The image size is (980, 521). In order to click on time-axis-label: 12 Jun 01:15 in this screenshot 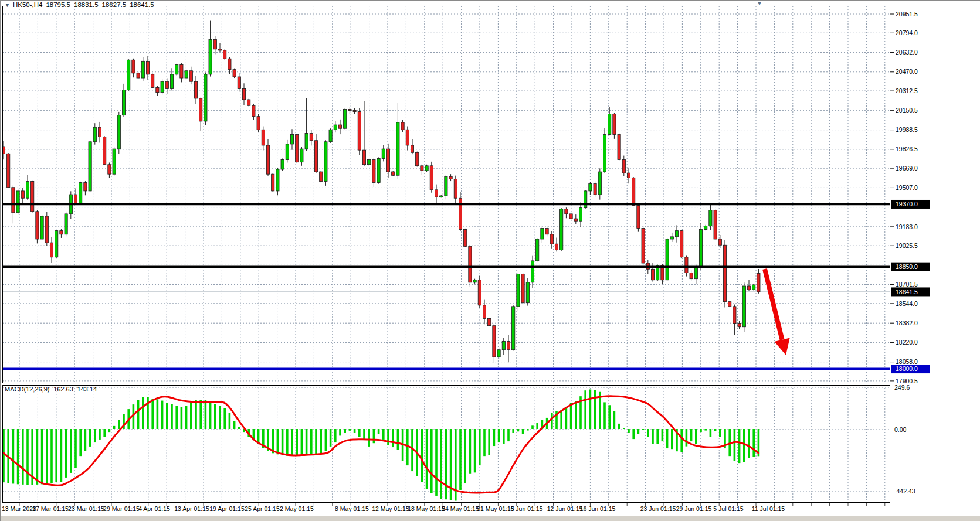, I will do `click(565, 509)`.